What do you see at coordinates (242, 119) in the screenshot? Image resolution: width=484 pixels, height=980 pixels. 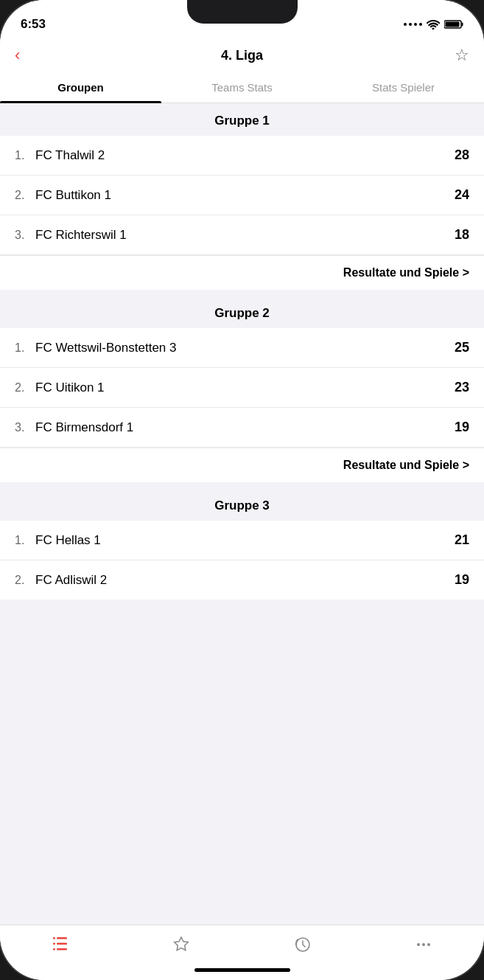 I see `gruppe-1-header: Gruppe 1` at bounding box center [242, 119].